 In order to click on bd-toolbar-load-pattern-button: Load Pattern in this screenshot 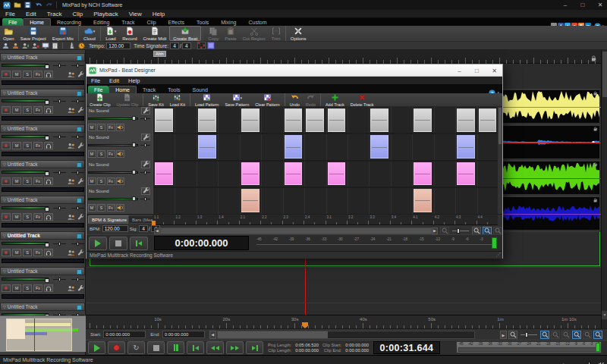, I will do `click(206, 100)`.